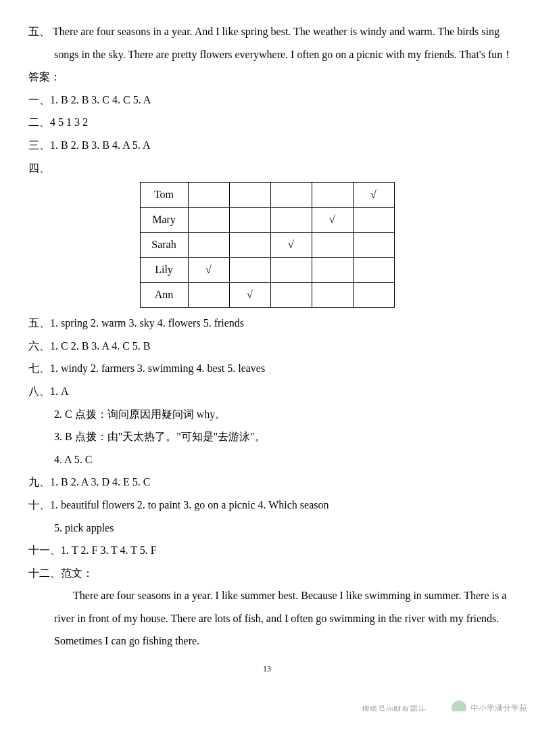 The image size is (534, 756). Describe the element at coordinates (267, 482) in the screenshot. I see `answer-section-9: 九、1. B 2. A 3. D 4. E 5. C` at that location.